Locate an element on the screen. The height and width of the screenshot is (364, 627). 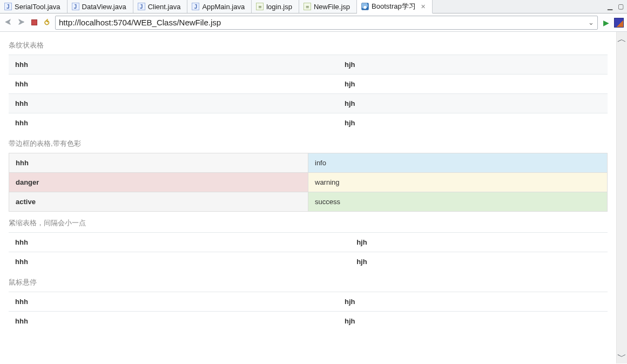
section-title-condensed: 紧缩表格，间隔会小一点 is located at coordinates (308, 223).